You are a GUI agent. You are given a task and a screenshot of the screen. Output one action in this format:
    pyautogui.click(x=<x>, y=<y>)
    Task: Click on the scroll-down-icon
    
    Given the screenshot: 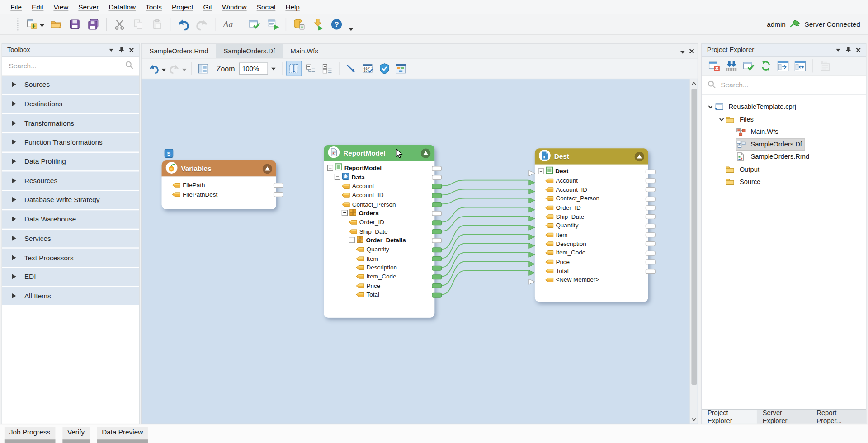 What is the action you would take?
    pyautogui.click(x=694, y=419)
    